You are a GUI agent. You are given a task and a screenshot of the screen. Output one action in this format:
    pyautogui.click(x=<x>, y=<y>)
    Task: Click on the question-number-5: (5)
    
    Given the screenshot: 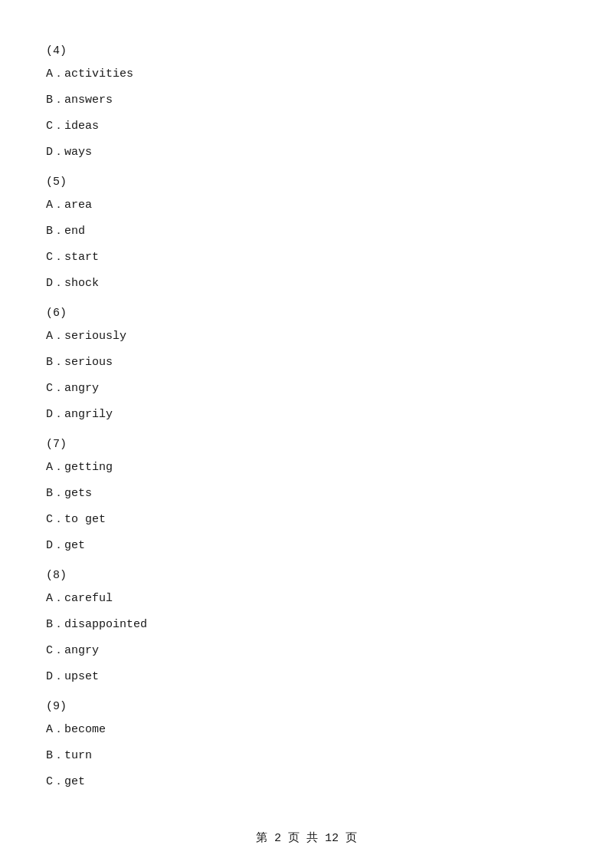 What is the action you would take?
    pyautogui.click(x=306, y=182)
    